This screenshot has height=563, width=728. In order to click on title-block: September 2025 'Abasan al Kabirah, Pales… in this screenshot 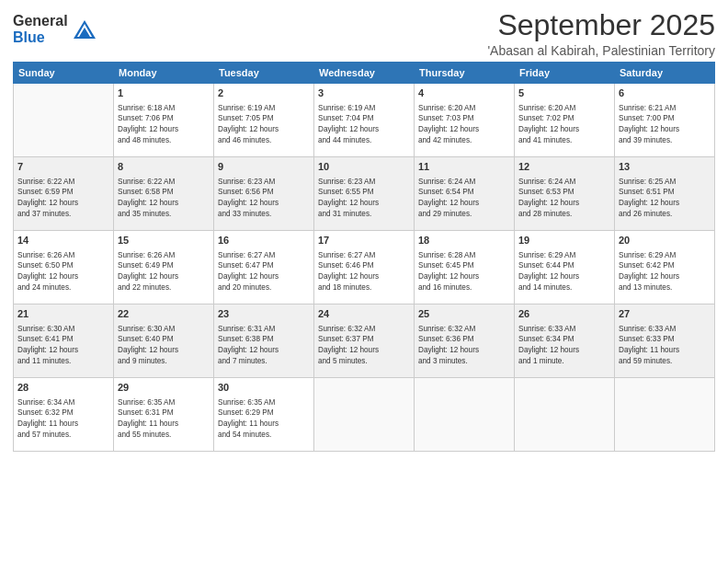, I will do `click(601, 33)`.